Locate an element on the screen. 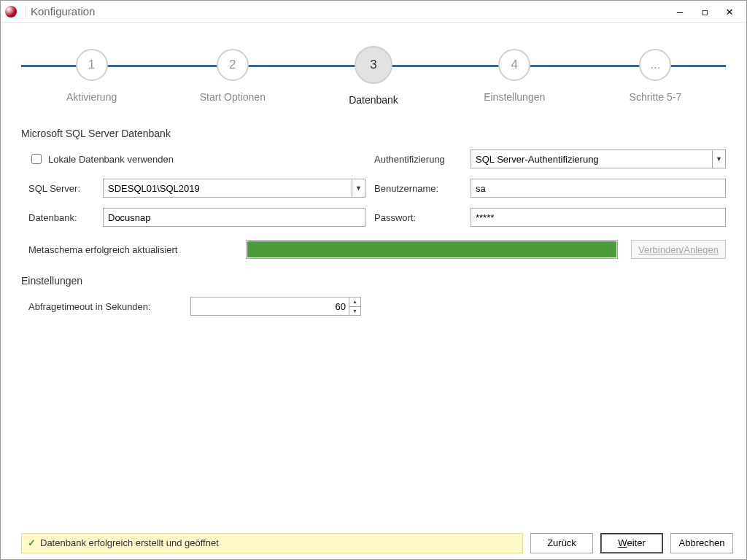 The height and width of the screenshot is (560, 747). username-field is located at coordinates (598, 188).